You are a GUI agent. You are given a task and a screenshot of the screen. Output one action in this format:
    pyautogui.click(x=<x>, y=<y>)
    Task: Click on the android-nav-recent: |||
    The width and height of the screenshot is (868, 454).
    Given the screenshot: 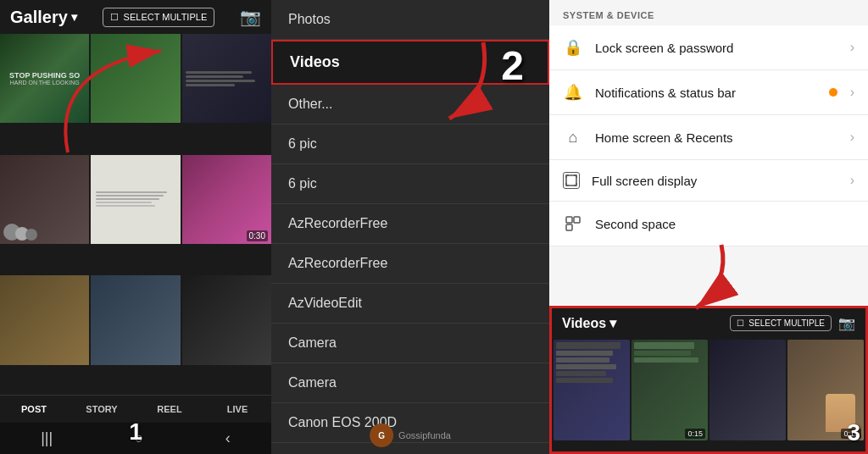 What is the action you would take?
    pyautogui.click(x=47, y=439)
    